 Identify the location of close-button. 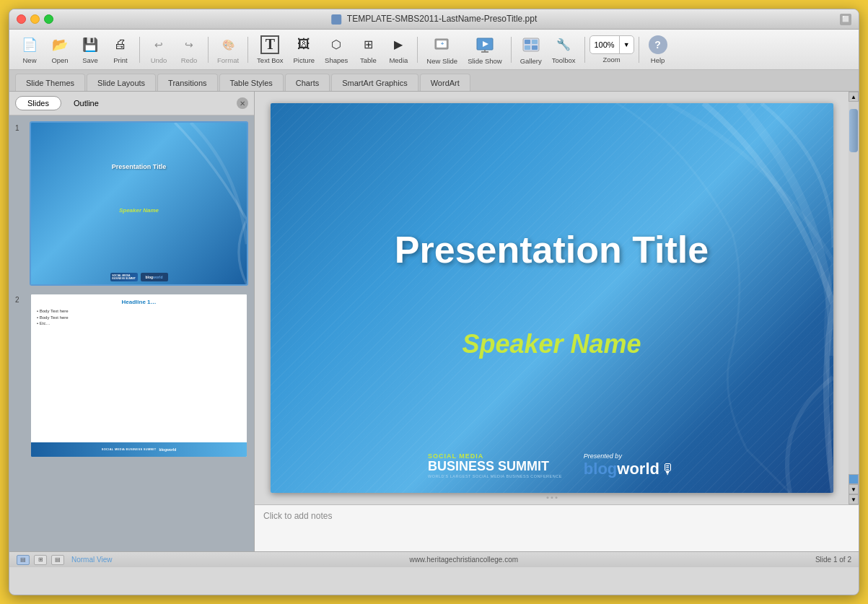
(22, 19).